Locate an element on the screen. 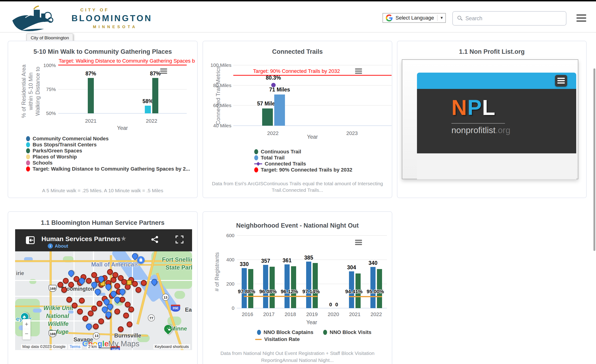 The width and height of the screenshot is (596, 364). legend-label: Parks/Green Spaces is located at coordinates (58, 151).